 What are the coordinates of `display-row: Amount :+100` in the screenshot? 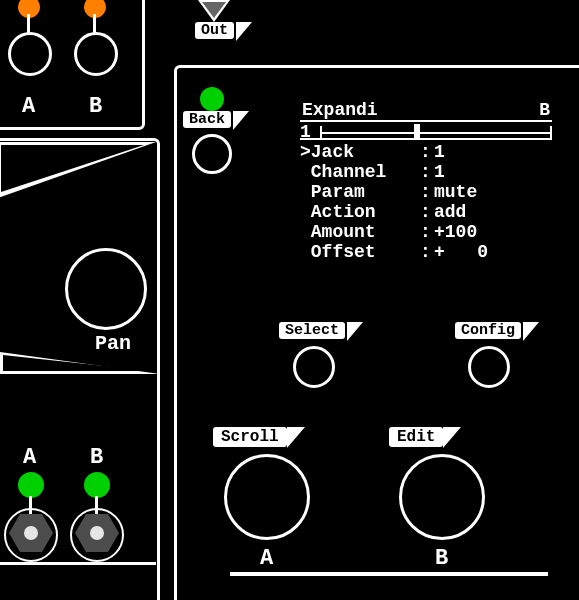 It's located at (394, 232).